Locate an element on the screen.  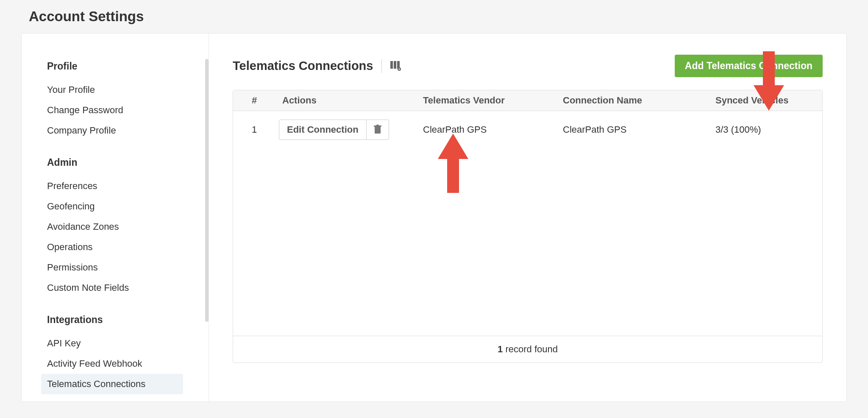
title-divider is located at coordinates (381, 66).